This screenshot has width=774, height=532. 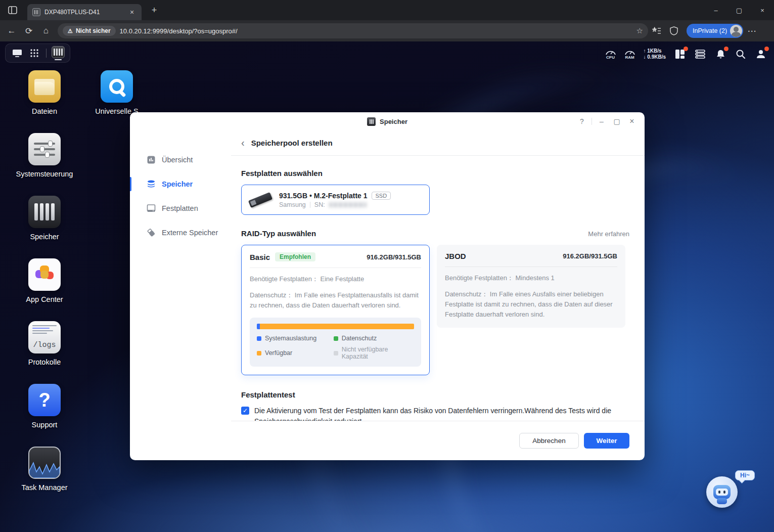 What do you see at coordinates (154, 10) in the screenshot?
I see `new-tab-button: +` at bounding box center [154, 10].